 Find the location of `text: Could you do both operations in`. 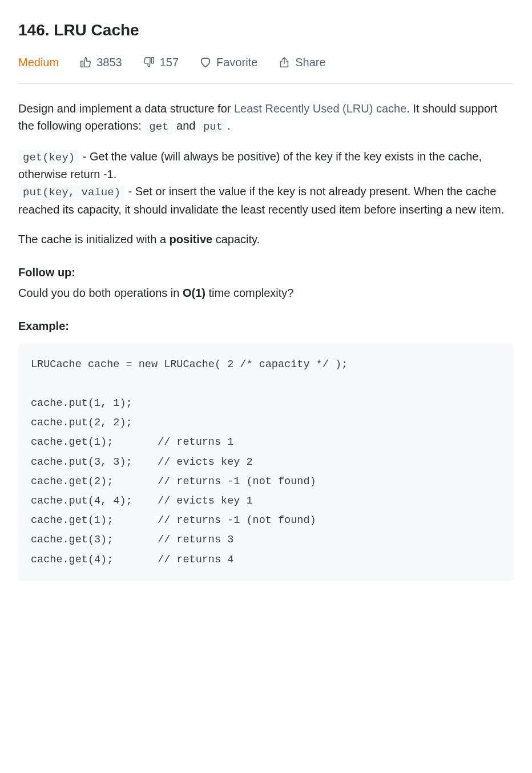

text: Could you do both operations in is located at coordinates (100, 293).